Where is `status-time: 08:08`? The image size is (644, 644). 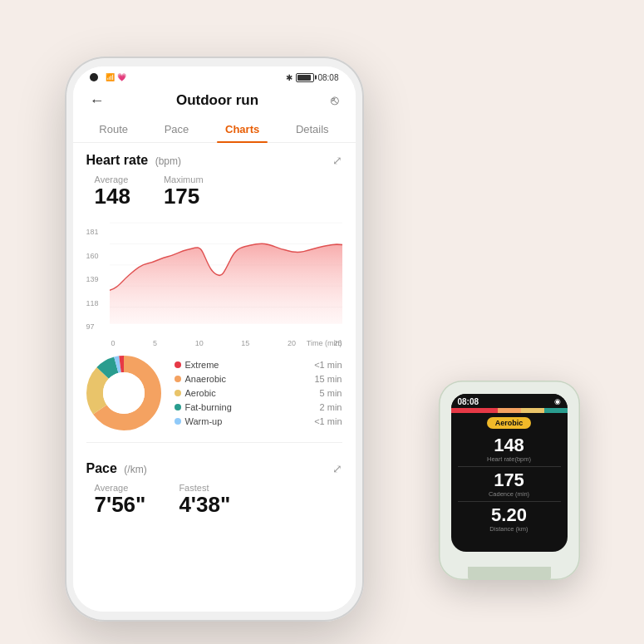 status-time: 08:08 is located at coordinates (327, 78).